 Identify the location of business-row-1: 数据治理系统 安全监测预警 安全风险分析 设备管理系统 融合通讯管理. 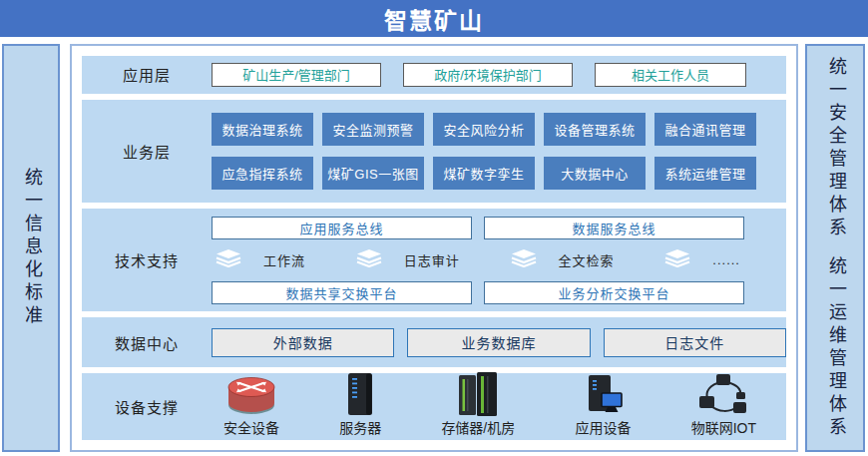
(499, 130).